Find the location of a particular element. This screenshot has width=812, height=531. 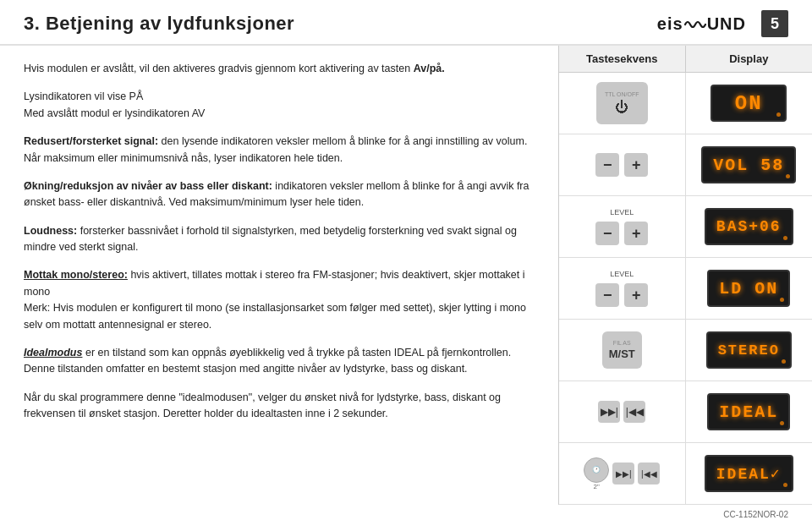

pm-group-2: − + is located at coordinates (622, 165).